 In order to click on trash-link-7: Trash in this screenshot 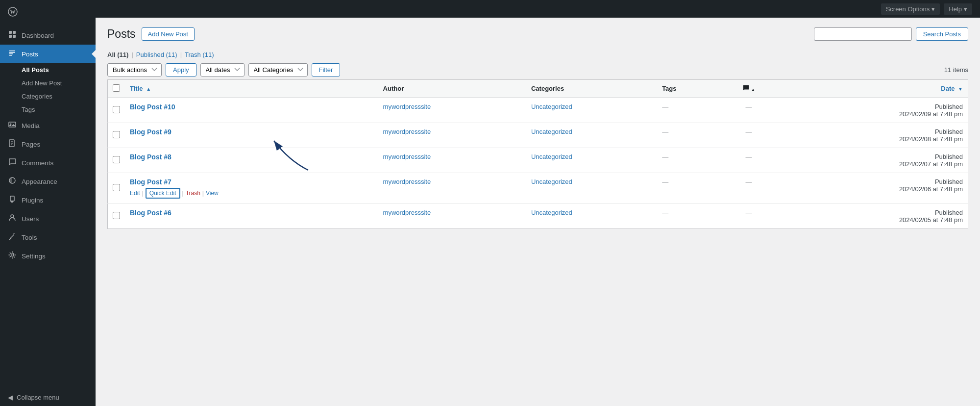, I will do `click(193, 193)`.